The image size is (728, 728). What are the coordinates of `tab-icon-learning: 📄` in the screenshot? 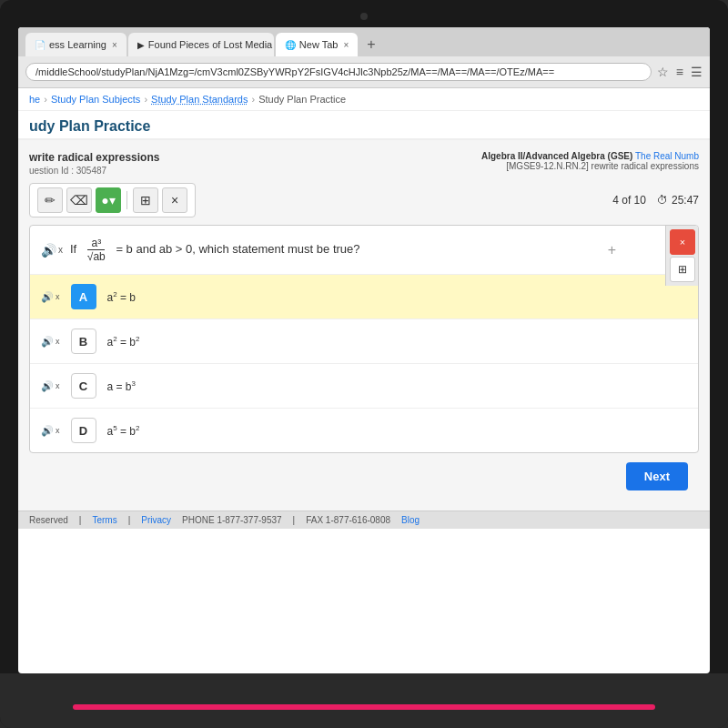 It's located at (40, 46).